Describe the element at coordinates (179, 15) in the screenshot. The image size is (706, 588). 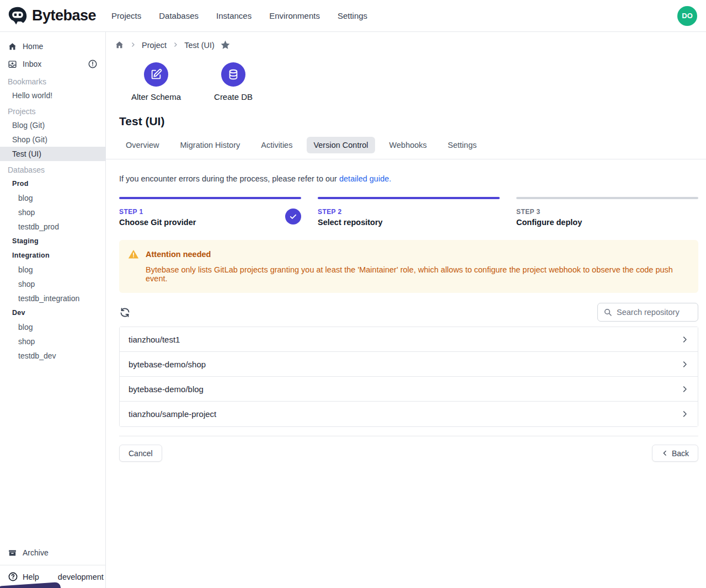
I see `nav-link: Databases` at that location.